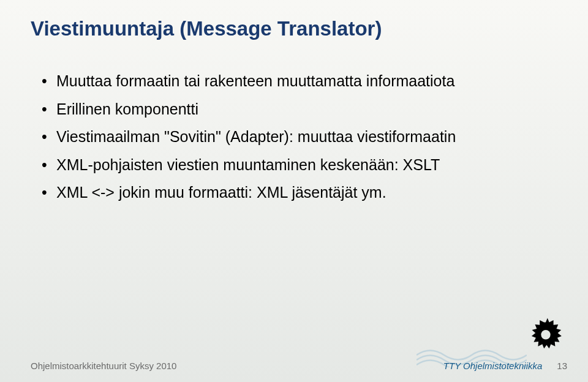 This screenshot has height=382, width=588. What do you see at coordinates (300, 81) in the screenshot?
I see `bullet-item: Muuttaa formaatin tai rakenteen muuttama…` at bounding box center [300, 81].